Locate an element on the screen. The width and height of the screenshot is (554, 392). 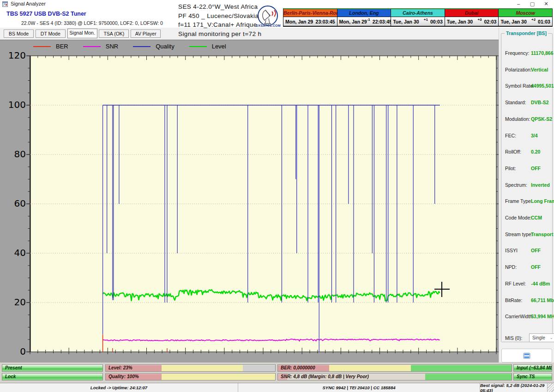
legend-label: BER is located at coordinates (62, 46).